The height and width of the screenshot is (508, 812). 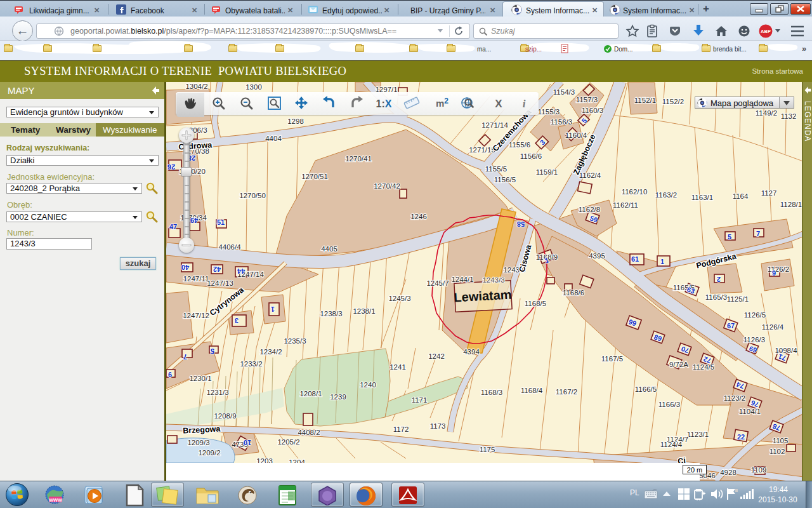 What do you see at coordinates (778, 451) in the screenshot?
I see `svg-text: 1102` at bounding box center [778, 451].